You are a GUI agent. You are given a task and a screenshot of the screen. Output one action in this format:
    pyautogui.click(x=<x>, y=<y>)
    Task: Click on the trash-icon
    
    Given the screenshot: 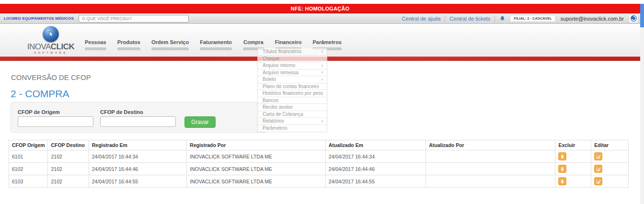 What is the action you would take?
    pyautogui.click(x=563, y=169)
    